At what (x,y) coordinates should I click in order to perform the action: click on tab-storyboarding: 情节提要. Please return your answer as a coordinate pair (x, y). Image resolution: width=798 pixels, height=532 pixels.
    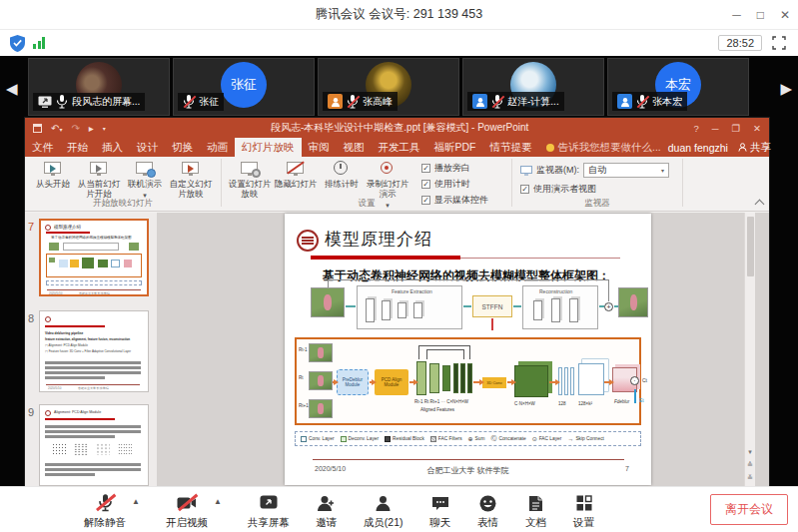
    Looking at the image, I should click on (511, 148).